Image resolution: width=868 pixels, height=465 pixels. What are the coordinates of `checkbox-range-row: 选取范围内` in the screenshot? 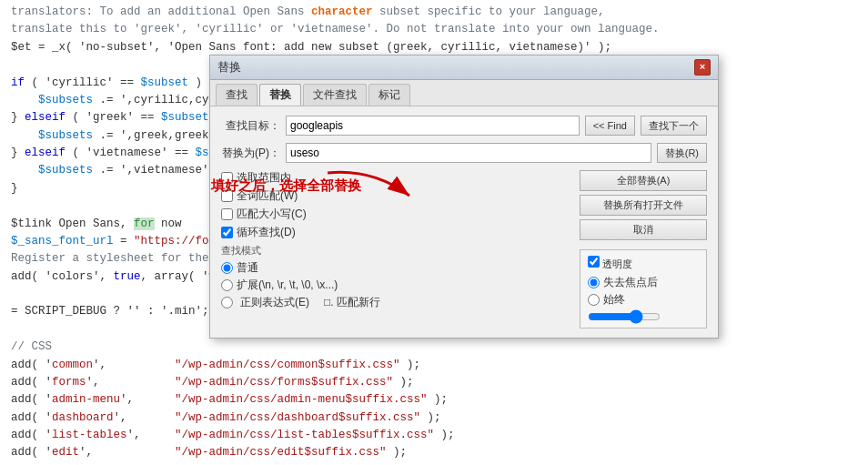 It's located at (396, 178).